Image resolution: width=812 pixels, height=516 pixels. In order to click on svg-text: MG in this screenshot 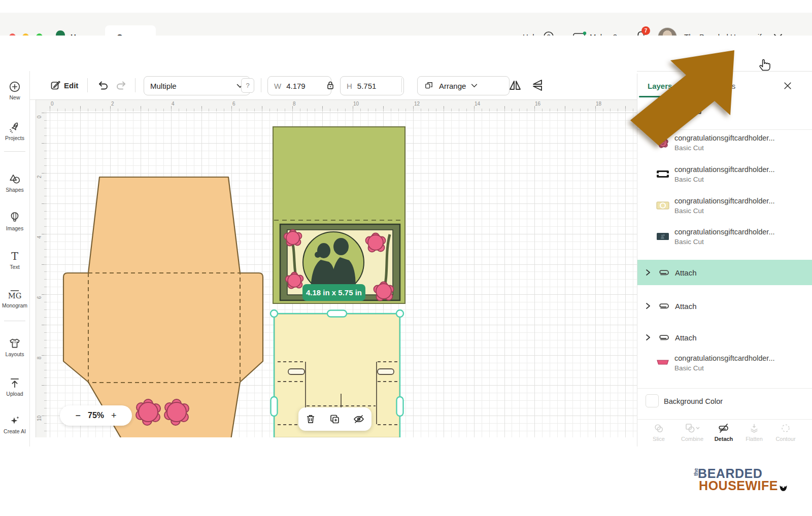, I will do `click(15, 295)`.